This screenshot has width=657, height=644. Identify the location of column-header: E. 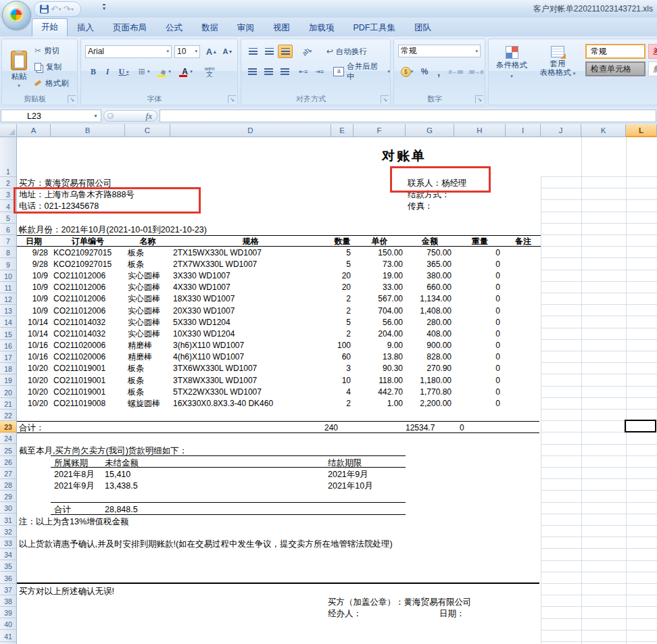
(342, 131).